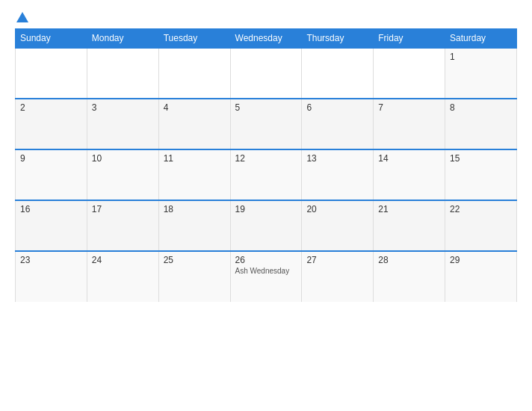 The image size is (532, 411). I want to click on calendar-header: SundayMondayTuesdayWednesdayThursdayFrid…, so click(266, 39).